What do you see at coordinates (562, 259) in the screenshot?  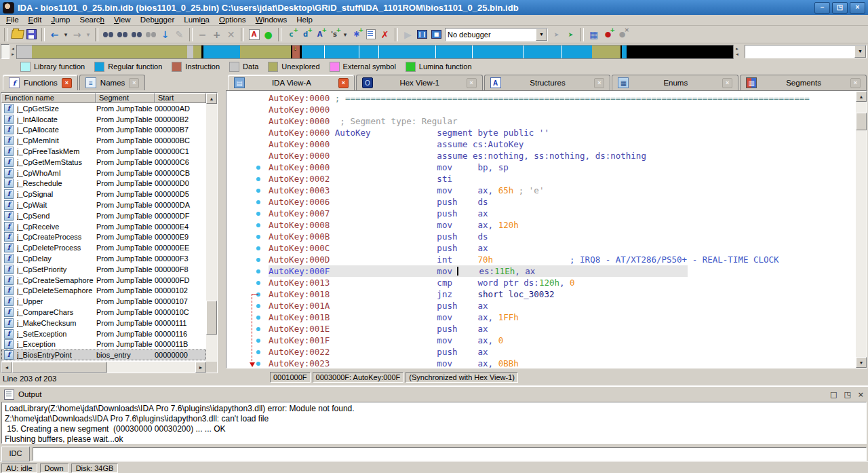 I see `listing-line: AutoKey:000D int 70h ; IRQ8 - AT/XT286/P…` at bounding box center [562, 259].